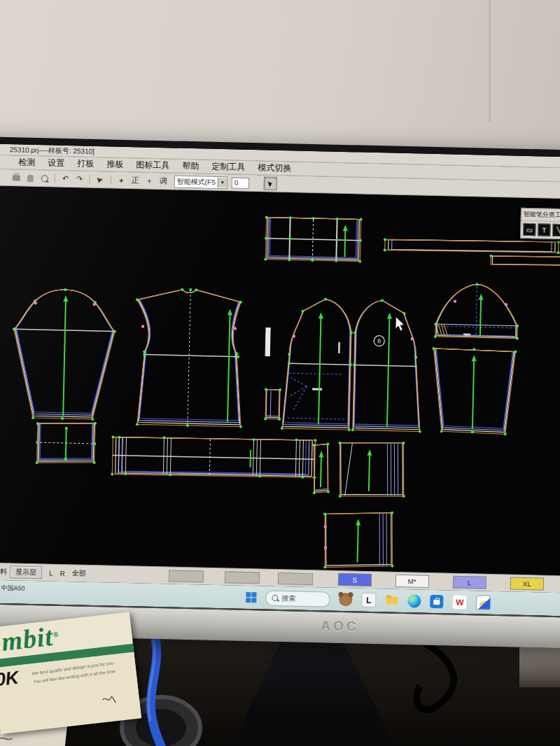 This screenshot has width=560, height=746. I want to click on edge-browser-icon, so click(414, 600).